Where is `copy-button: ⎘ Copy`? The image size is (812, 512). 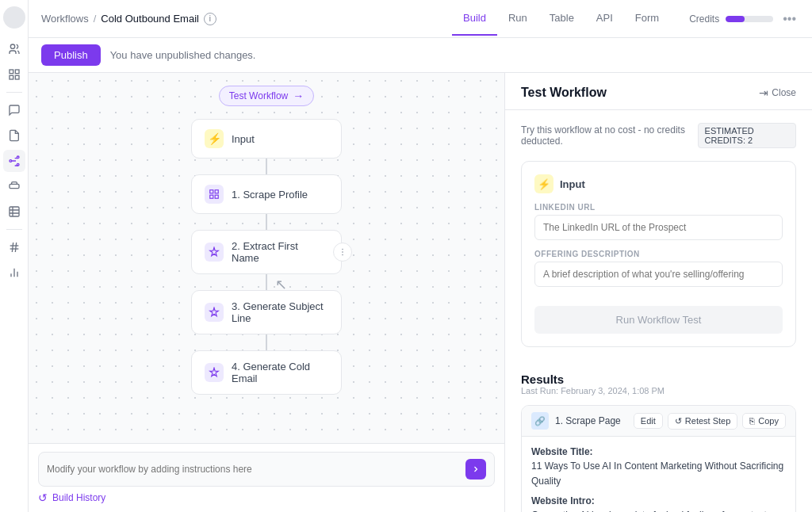 copy-button: ⎘ Copy is located at coordinates (764, 421).